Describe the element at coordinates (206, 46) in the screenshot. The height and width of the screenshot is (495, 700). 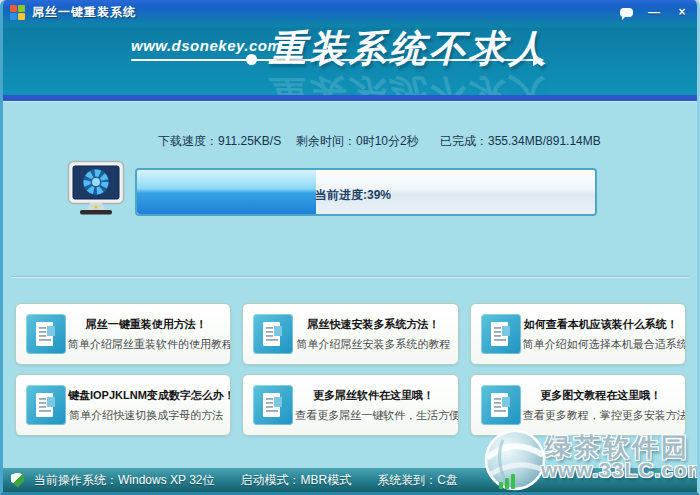
I see `website-url: www.dsonekey.com` at that location.